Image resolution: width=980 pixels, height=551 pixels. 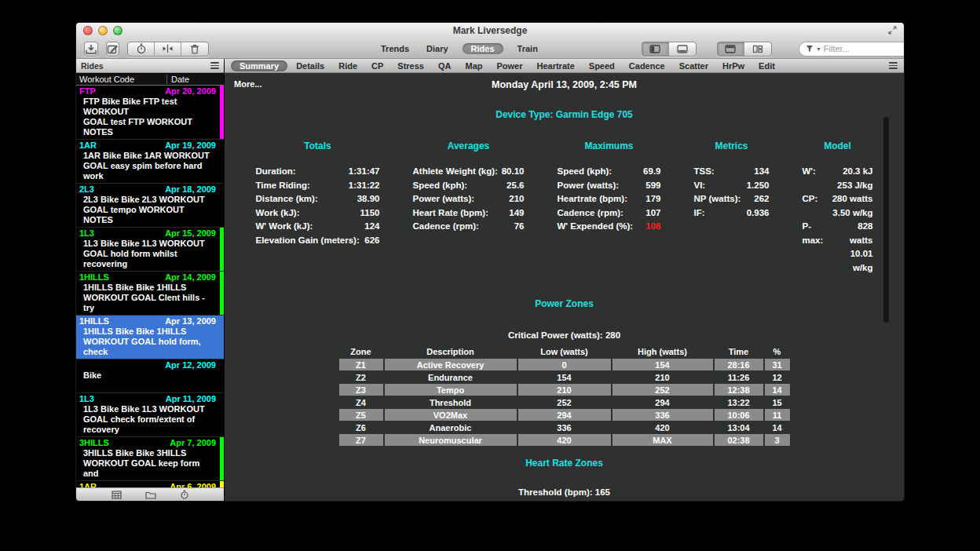 I want to click on zone-column-header: Description, so click(x=451, y=352).